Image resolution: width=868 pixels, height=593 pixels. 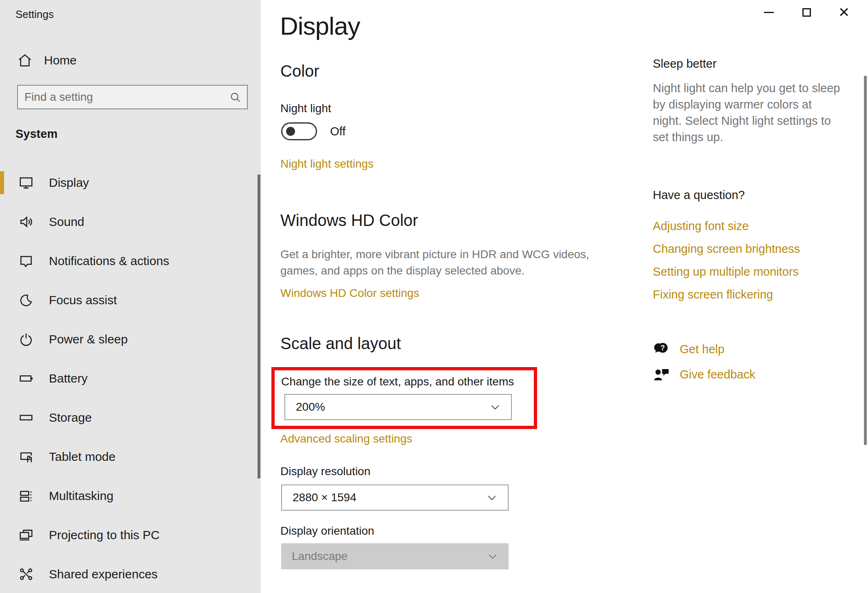 What do you see at coordinates (235, 97) in the screenshot?
I see `search-icon` at bounding box center [235, 97].